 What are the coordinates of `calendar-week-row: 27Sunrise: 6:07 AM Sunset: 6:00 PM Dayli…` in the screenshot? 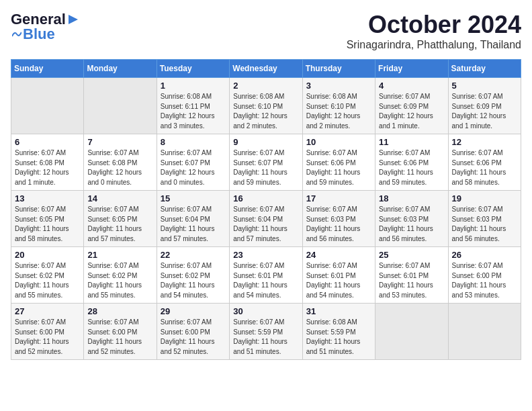 It's located at (266, 332).